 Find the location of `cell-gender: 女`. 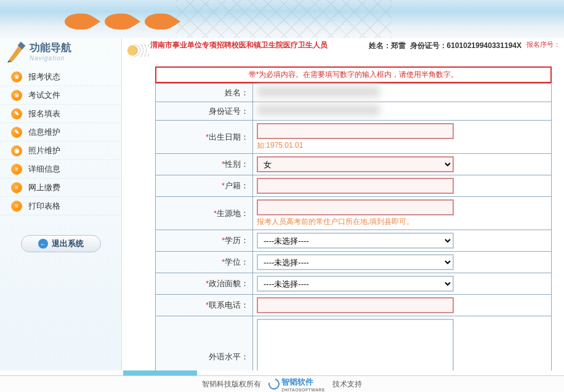

cell-gender: 女 is located at coordinates (403, 165).